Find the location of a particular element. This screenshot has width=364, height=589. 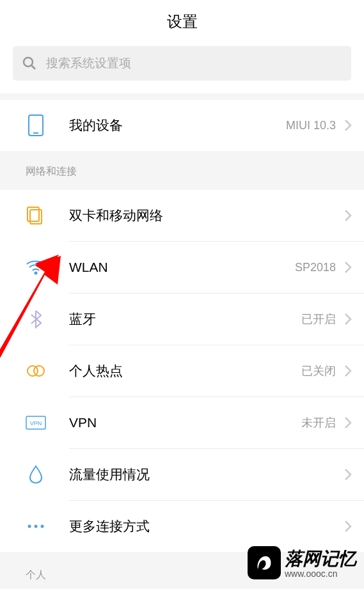

water-drop-icon is located at coordinates (36, 475).